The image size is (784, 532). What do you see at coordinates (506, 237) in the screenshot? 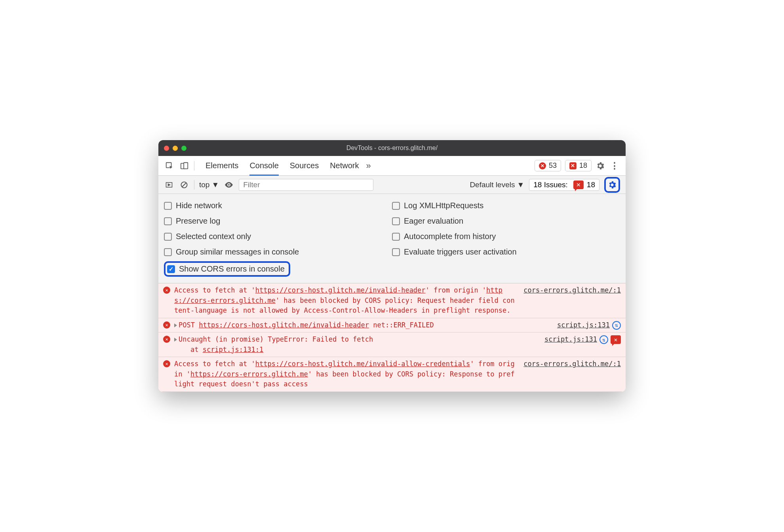
I see `setting-checkbox: Autocomplete from history` at bounding box center [506, 237].